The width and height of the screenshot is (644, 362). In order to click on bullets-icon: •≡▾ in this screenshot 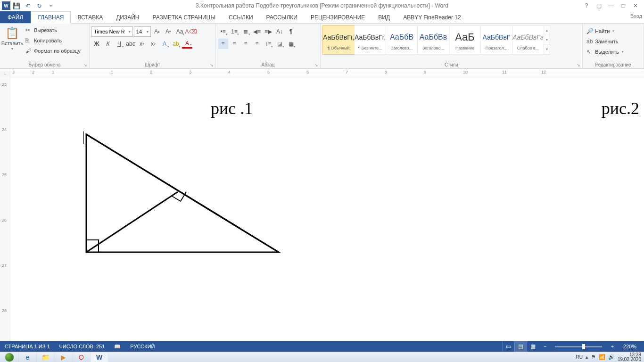, I will do `click(223, 32)`.